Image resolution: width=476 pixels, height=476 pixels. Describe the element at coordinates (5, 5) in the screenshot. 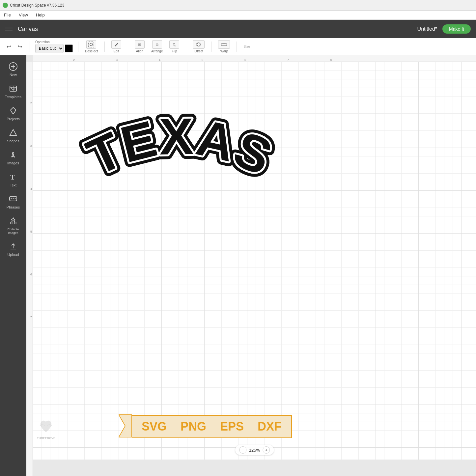

I see `app-icon` at that location.